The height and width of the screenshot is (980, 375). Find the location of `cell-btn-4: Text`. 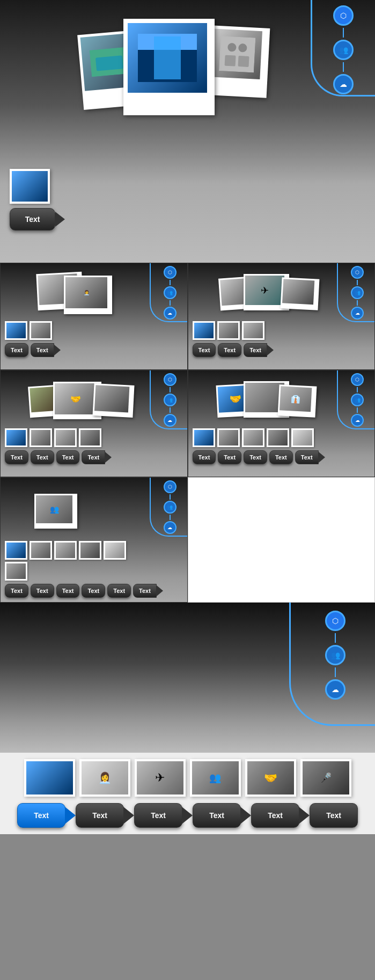

cell-btn-4: Text is located at coordinates (119, 591).